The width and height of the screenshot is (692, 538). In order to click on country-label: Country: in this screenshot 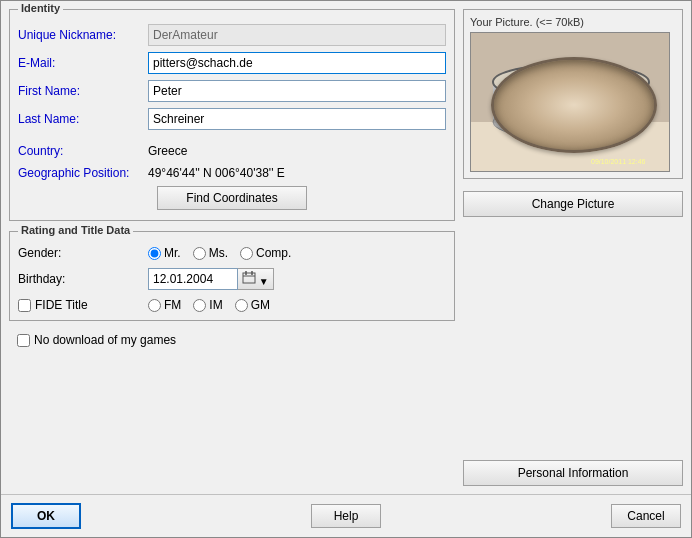, I will do `click(83, 151)`.